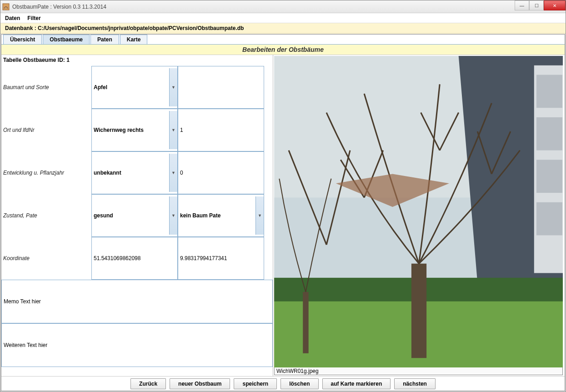 The height and width of the screenshot is (392, 566). What do you see at coordinates (415, 384) in the screenshot?
I see `next-button: nächsten` at bounding box center [415, 384].